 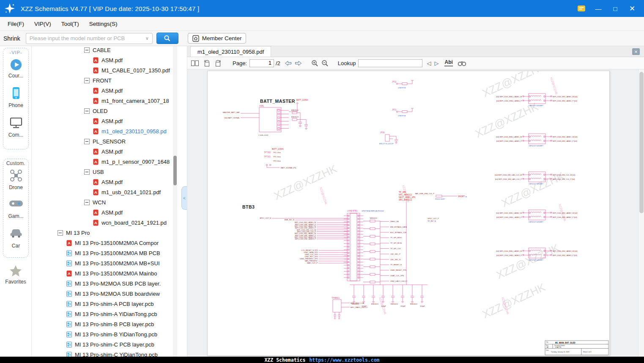 I want to click on chevron-down-icon: ∨, so click(x=147, y=38).